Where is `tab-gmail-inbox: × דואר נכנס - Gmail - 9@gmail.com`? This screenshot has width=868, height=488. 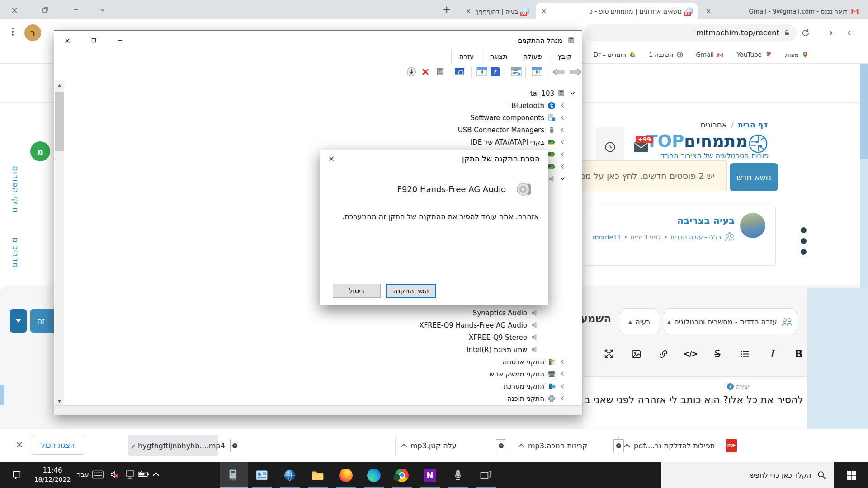
tab-gmail-inbox: × דואר נכנס - Gmail - 9@gmail.com is located at coordinates (782, 11).